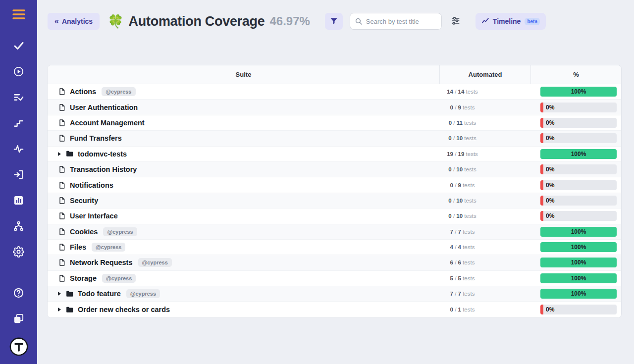 This screenshot has width=634, height=364. I want to click on list-check-icon, so click(19, 98).